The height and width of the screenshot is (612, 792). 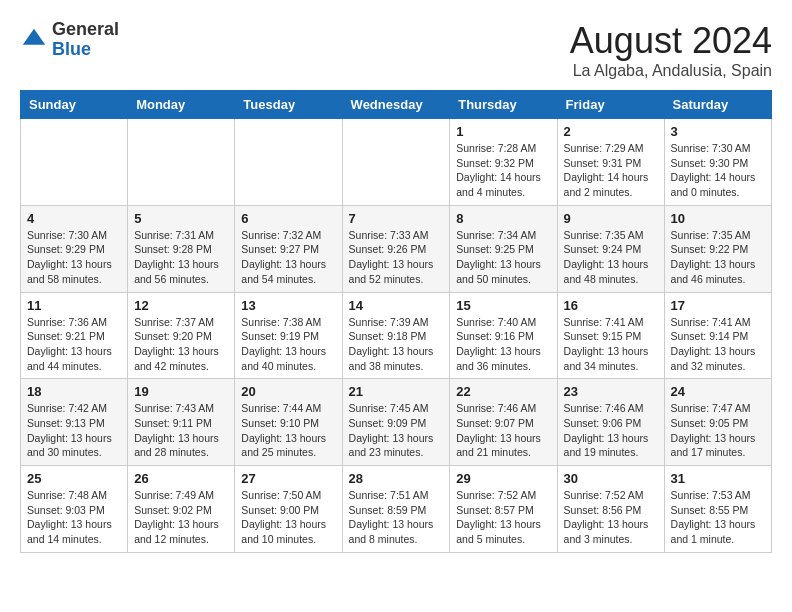 What do you see at coordinates (74, 258) in the screenshot?
I see `day-info: Sunrise: 7:30 AMSunset: 9:29 PMDaylight:…` at bounding box center [74, 258].